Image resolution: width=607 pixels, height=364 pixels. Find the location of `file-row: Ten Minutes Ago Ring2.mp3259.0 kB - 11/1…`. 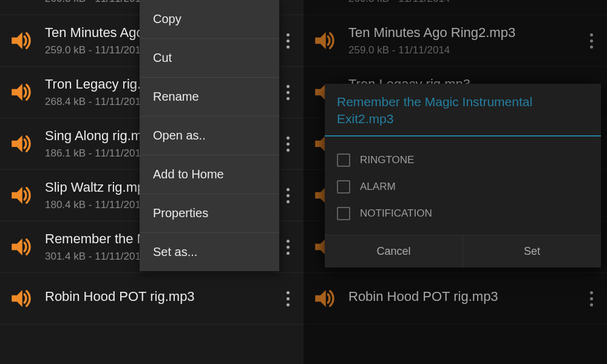

file-row: Ten Minutes Ago Ring2.mp3259.0 kB - 11/1… is located at coordinates (455, 41).